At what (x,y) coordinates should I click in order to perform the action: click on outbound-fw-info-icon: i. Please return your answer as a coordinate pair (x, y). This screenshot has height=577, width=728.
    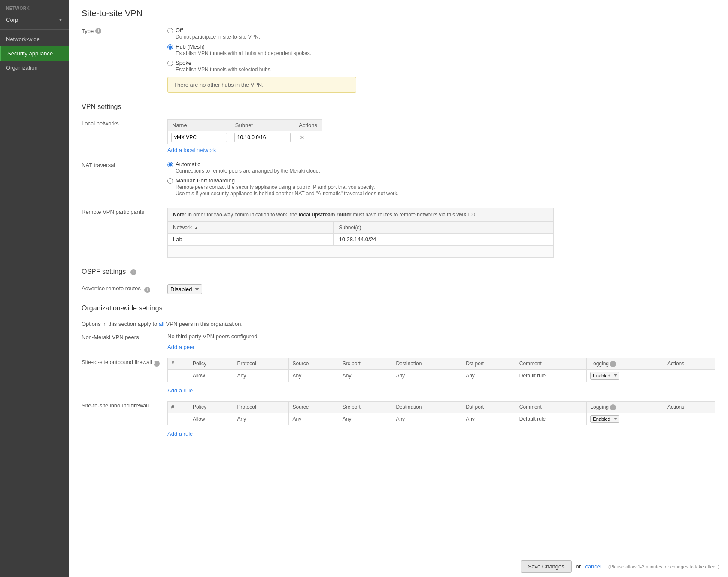
    Looking at the image, I should click on (157, 364).